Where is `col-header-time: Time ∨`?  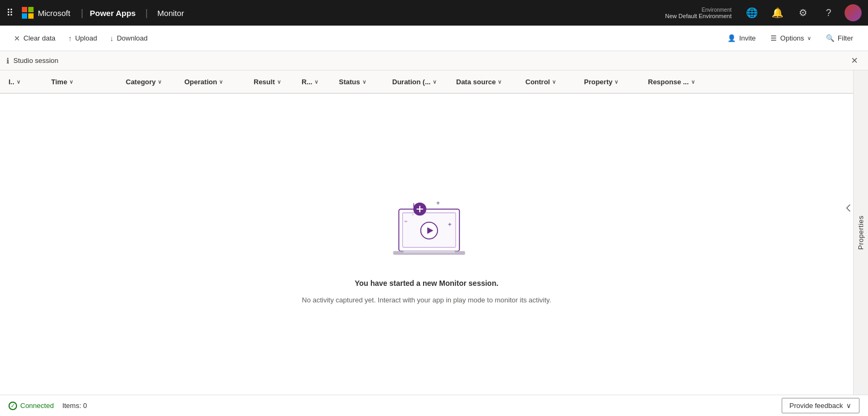
col-header-time: Time ∨ is located at coordinates (84, 82).